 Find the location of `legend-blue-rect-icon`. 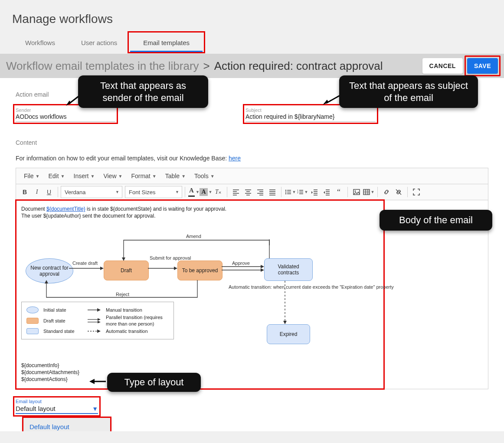

legend-blue-rect-icon is located at coordinates (33, 331).